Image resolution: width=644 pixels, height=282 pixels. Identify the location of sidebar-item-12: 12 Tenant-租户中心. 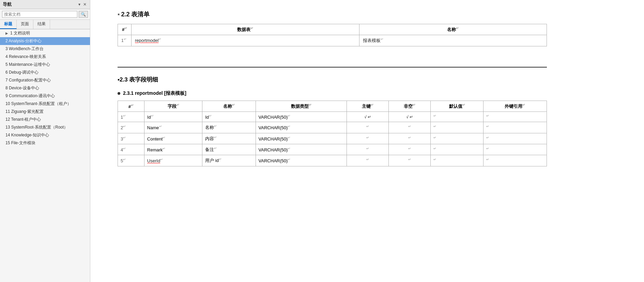
(45, 119).